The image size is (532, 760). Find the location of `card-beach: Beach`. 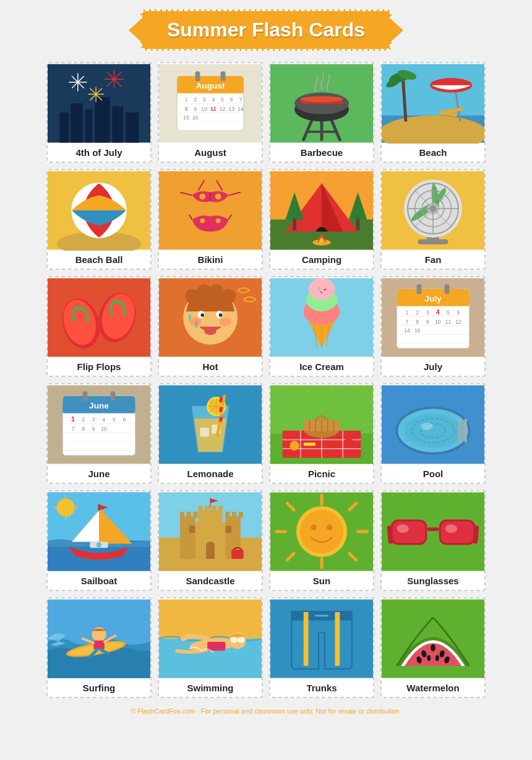

card-beach: Beach is located at coordinates (433, 113).